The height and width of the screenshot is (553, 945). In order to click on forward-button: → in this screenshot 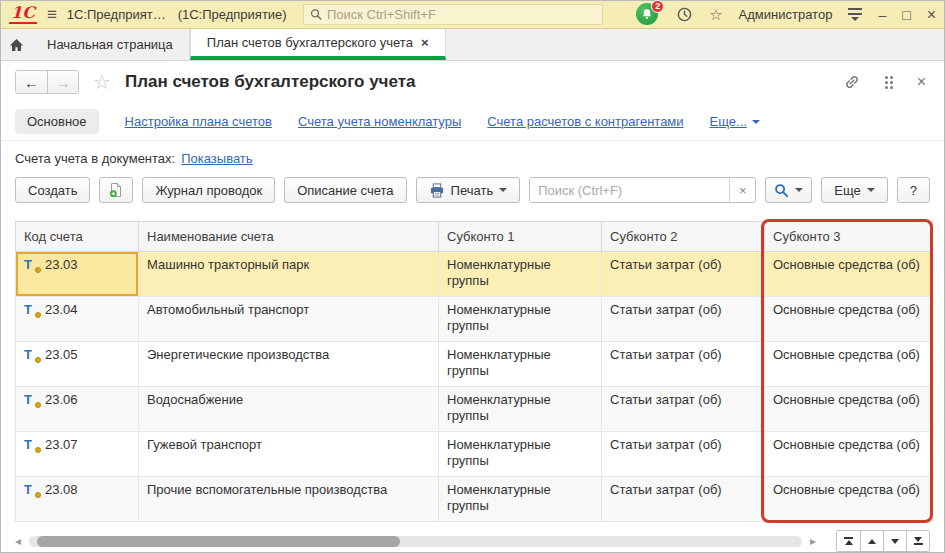, I will do `click(62, 82)`.